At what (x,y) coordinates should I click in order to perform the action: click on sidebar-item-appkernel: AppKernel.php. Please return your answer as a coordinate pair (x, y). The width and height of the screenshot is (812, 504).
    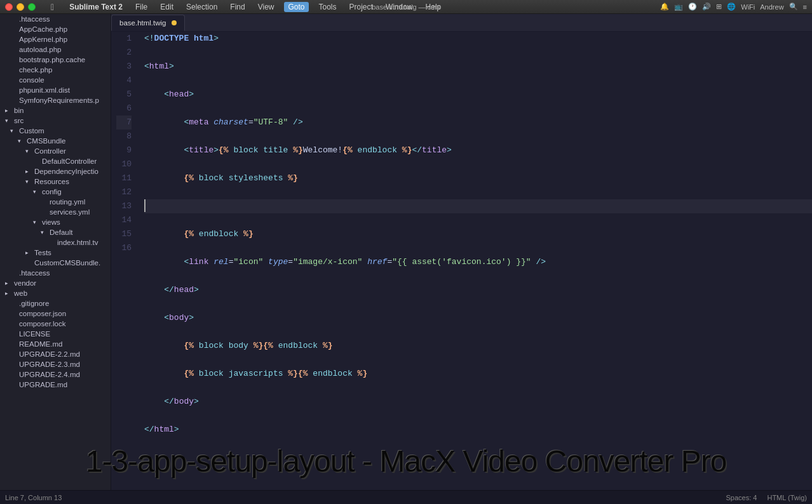
    Looking at the image, I should click on (55, 39).